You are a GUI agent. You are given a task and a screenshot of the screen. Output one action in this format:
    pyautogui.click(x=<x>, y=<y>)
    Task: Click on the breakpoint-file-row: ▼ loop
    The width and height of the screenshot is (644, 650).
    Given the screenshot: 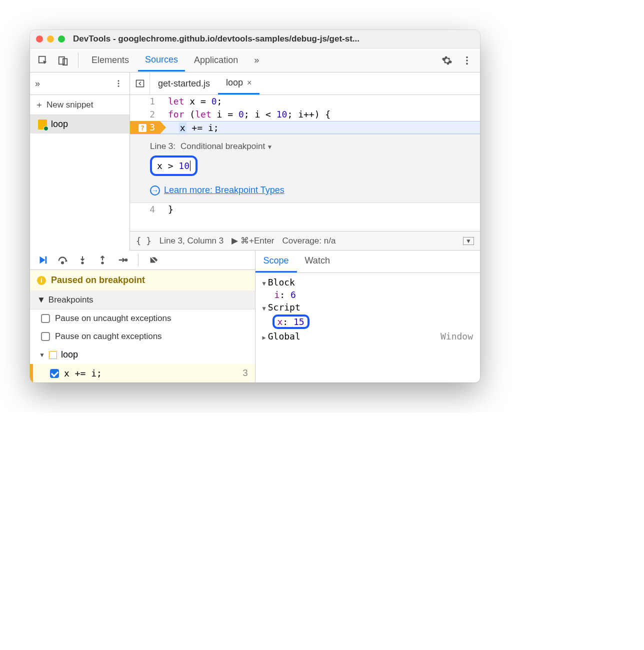 What is the action you would take?
    pyautogui.click(x=142, y=355)
    